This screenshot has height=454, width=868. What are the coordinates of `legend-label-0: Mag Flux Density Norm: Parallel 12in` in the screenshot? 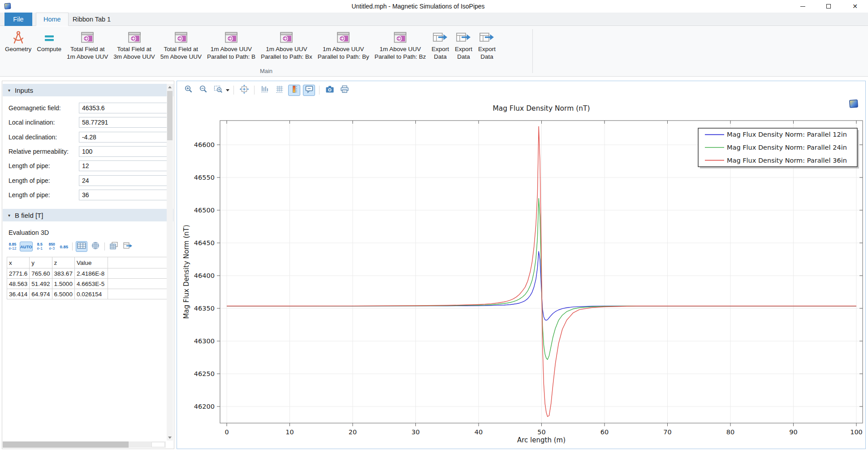 It's located at (787, 134).